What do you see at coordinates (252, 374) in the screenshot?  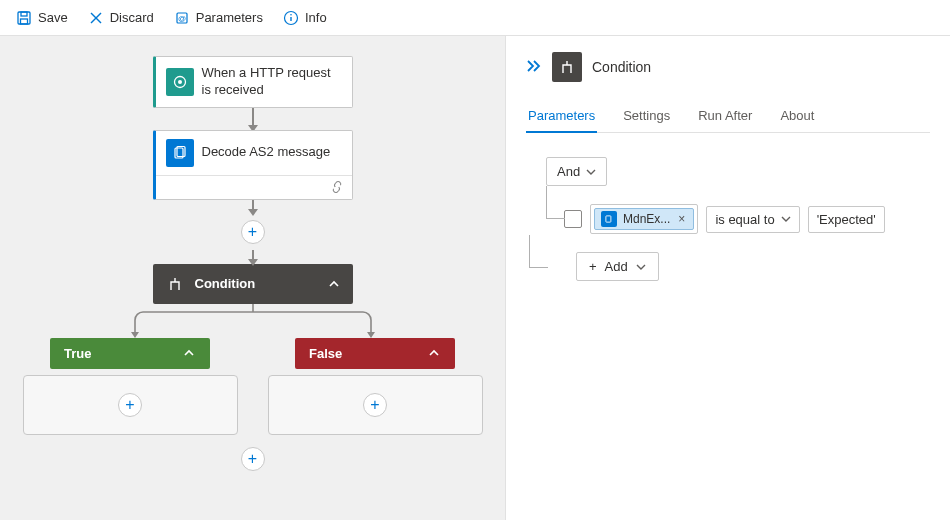 I see `condition-branches: True + False` at bounding box center [252, 374].